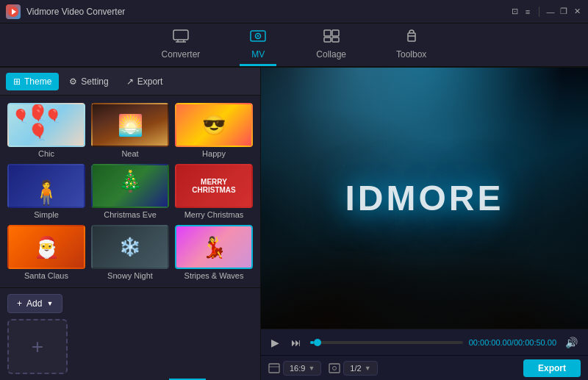 The image size is (588, 380). I want to click on options-icon: ≡, so click(528, 12).